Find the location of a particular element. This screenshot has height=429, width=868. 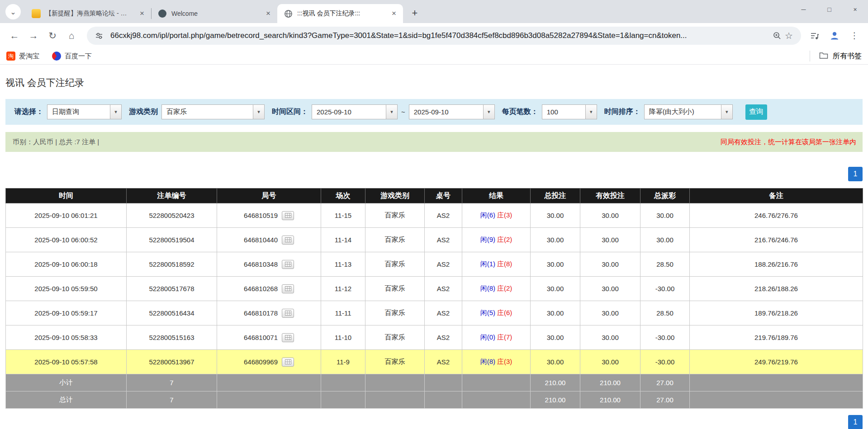

toolbar-right: ⋮ is located at coordinates (835, 36).